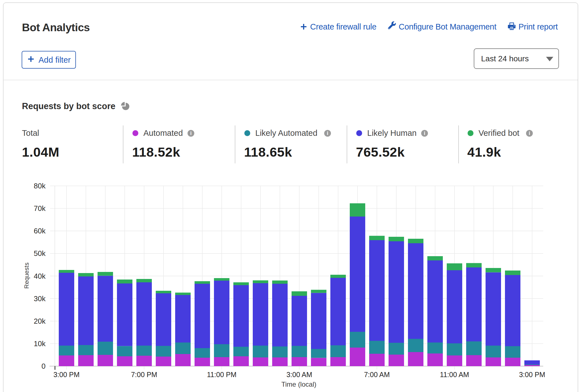  Describe the element at coordinates (40, 299) in the screenshot. I see `svg-text: 30k` at that location.